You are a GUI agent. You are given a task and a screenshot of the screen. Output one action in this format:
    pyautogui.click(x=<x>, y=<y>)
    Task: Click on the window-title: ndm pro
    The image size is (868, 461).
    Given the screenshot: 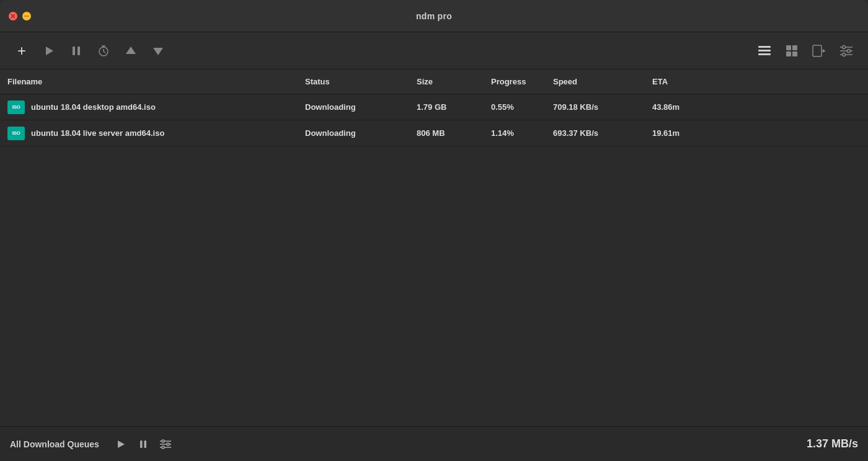 What is the action you would take?
    pyautogui.click(x=434, y=16)
    